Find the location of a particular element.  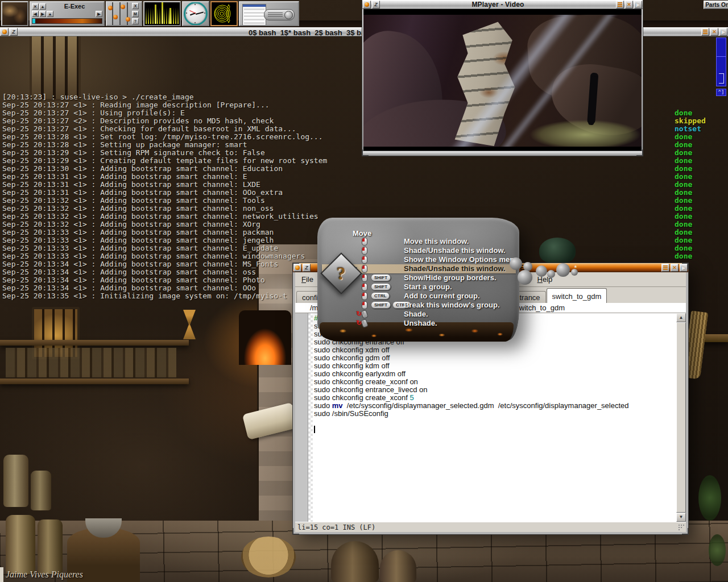

scroll-up-icon: ▲ is located at coordinates (681, 318).